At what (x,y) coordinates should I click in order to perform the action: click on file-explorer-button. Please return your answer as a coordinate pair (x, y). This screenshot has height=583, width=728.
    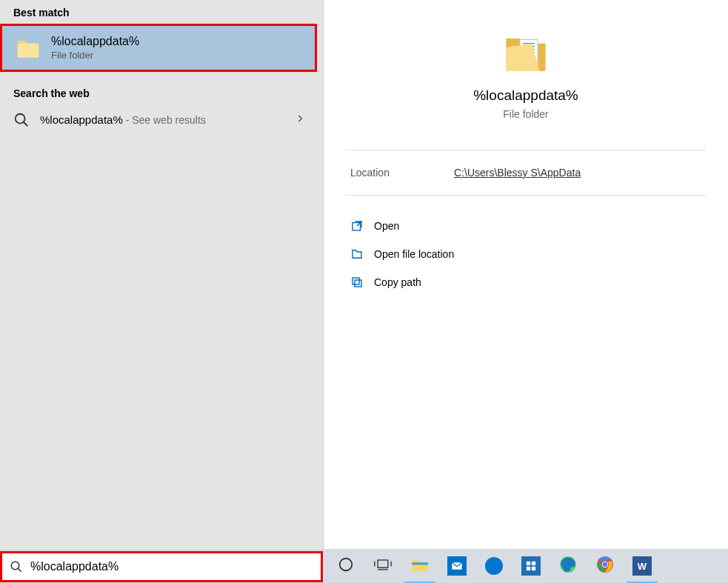
    Looking at the image, I should click on (420, 566).